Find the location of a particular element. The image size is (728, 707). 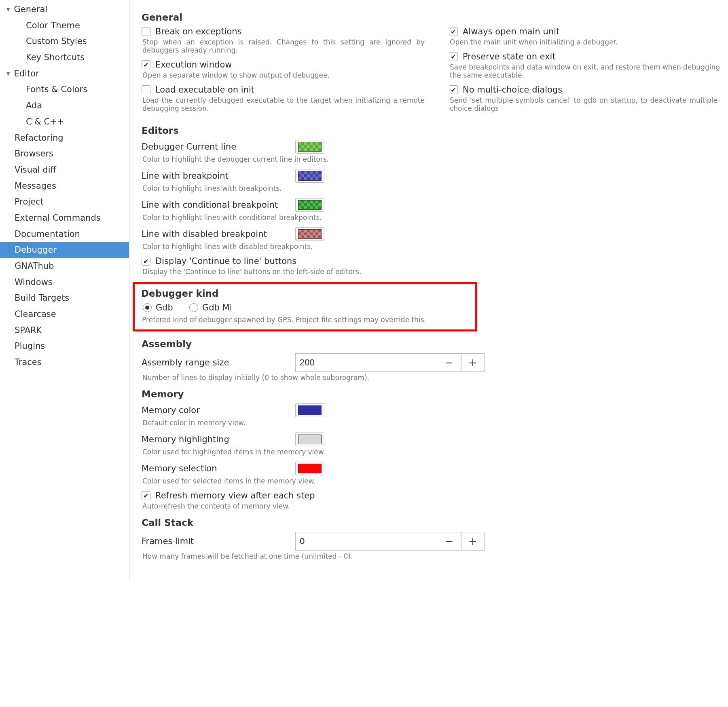

assembly-range-increment: + is located at coordinates (473, 363).